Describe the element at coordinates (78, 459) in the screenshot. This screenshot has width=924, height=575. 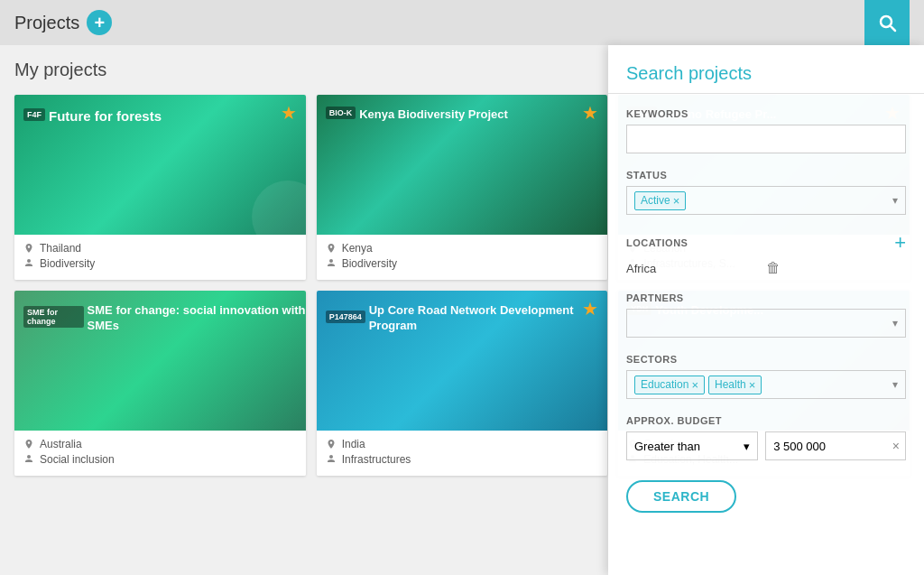
I see `card-category: Social inclusion` at that location.